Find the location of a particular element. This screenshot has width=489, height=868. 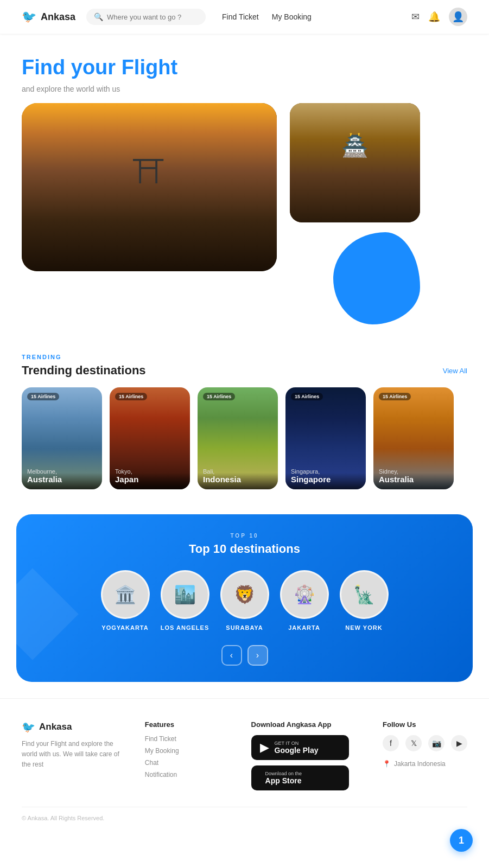

nav-my-booking: My Booking is located at coordinates (292, 17).